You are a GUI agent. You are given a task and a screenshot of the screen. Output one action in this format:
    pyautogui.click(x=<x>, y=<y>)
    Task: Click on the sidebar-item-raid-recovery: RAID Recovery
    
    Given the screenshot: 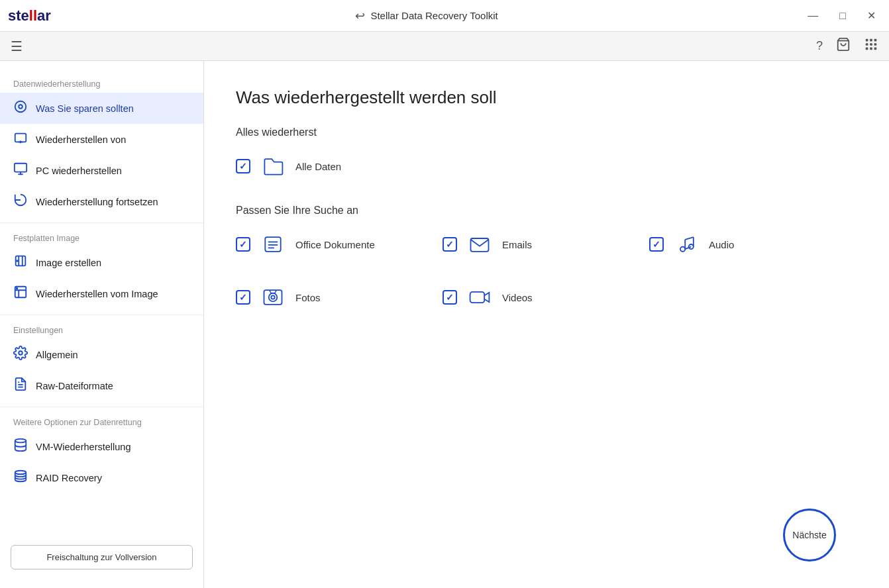 What is the action you would take?
    pyautogui.click(x=102, y=478)
    